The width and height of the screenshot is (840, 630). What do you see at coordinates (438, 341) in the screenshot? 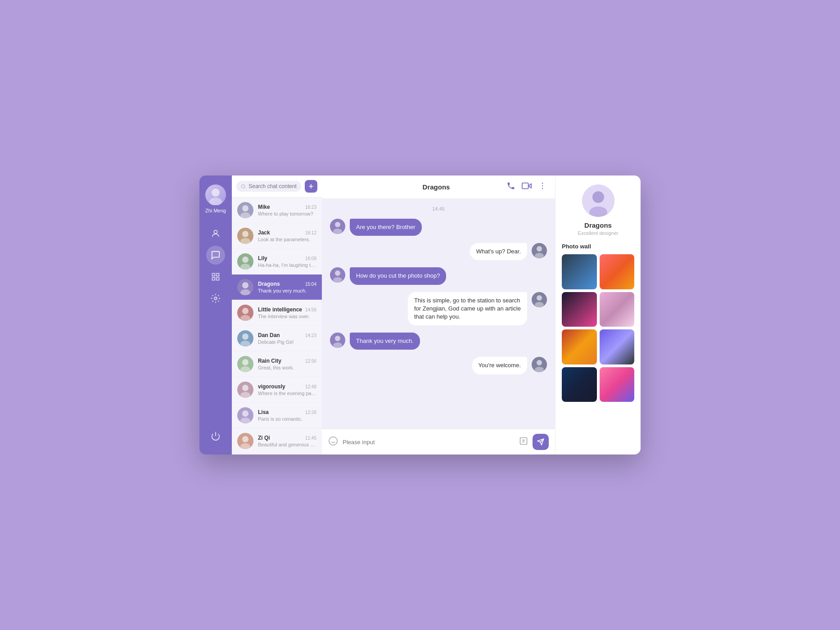
I see `message-row: Thank you very much.` at bounding box center [438, 341].